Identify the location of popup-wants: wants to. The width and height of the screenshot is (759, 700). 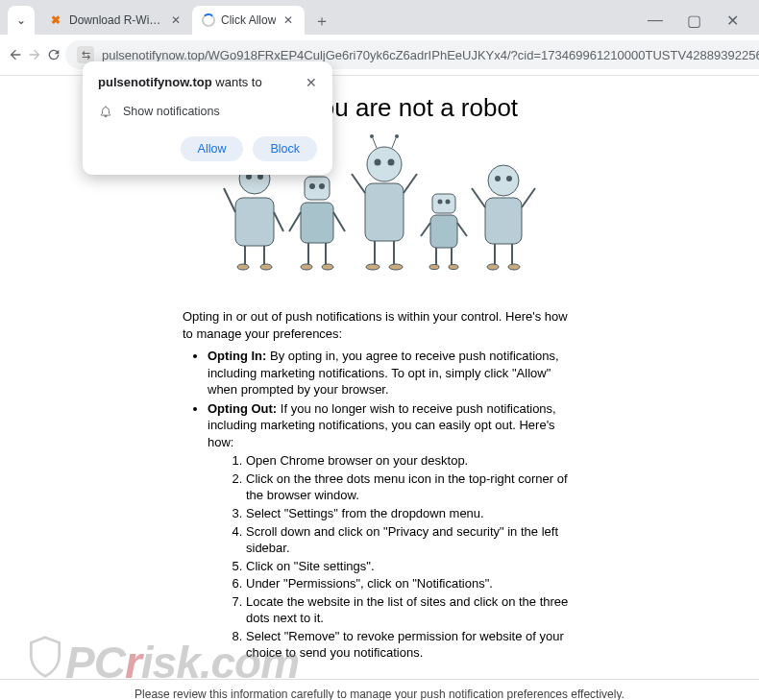
(237, 83).